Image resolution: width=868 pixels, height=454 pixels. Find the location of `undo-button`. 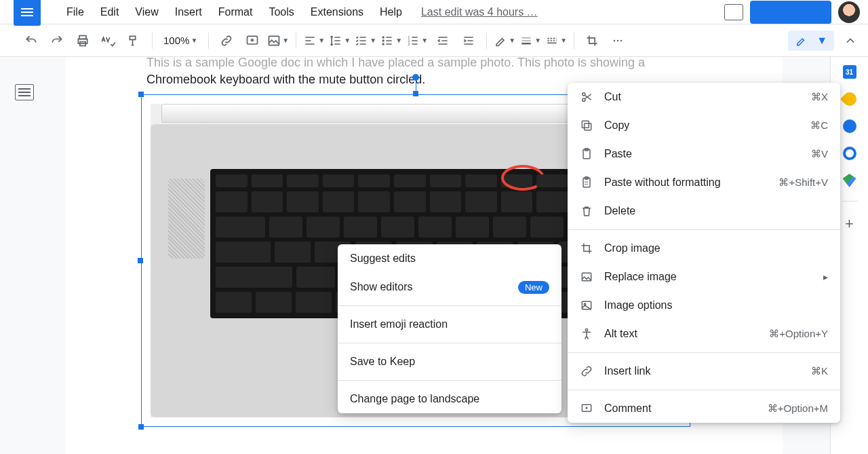

undo-button is located at coordinates (31, 41).